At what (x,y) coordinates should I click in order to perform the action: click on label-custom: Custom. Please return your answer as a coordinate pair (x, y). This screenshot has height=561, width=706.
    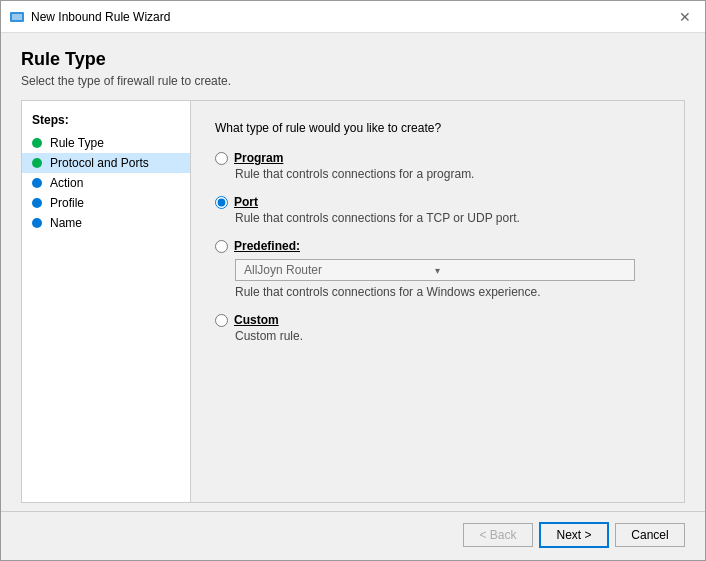
    Looking at the image, I should click on (256, 320).